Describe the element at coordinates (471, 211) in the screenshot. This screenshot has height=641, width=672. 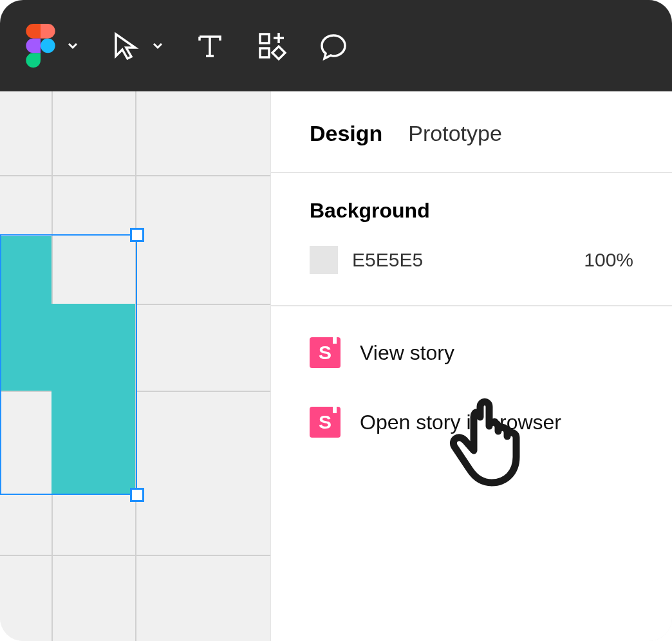
I see `section-title: Background` at that location.